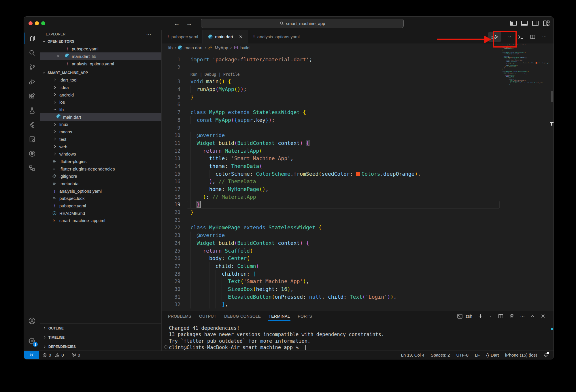 The height and width of the screenshot is (392, 576). I want to click on kill-terminal-icon, so click(512, 316).